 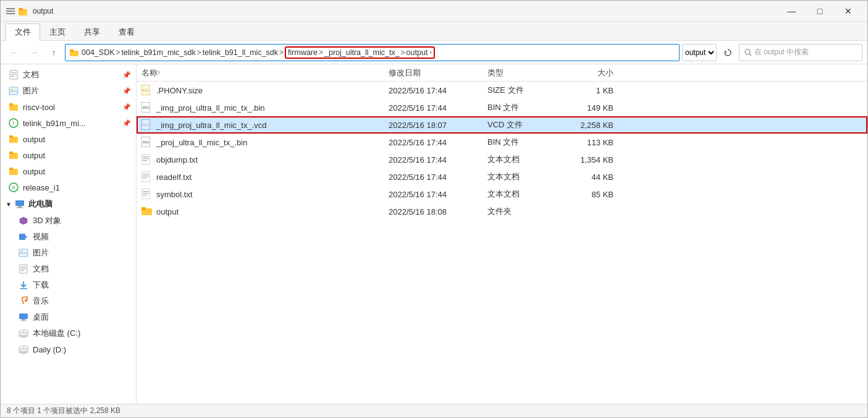 What do you see at coordinates (588, 90) in the screenshot?
I see `file-size-cell: 1 KB` at bounding box center [588, 90].